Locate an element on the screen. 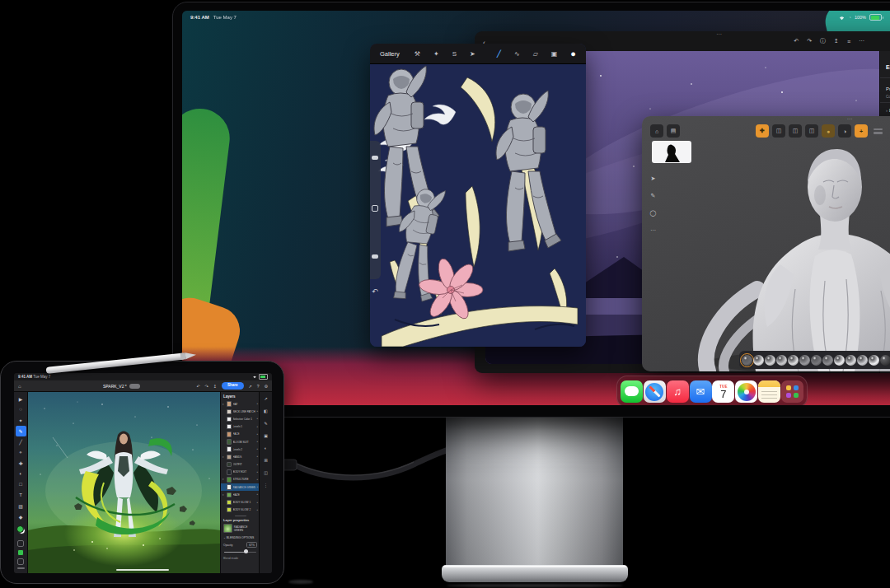  adjustments-wand-icon: ✦ is located at coordinates (437, 54).